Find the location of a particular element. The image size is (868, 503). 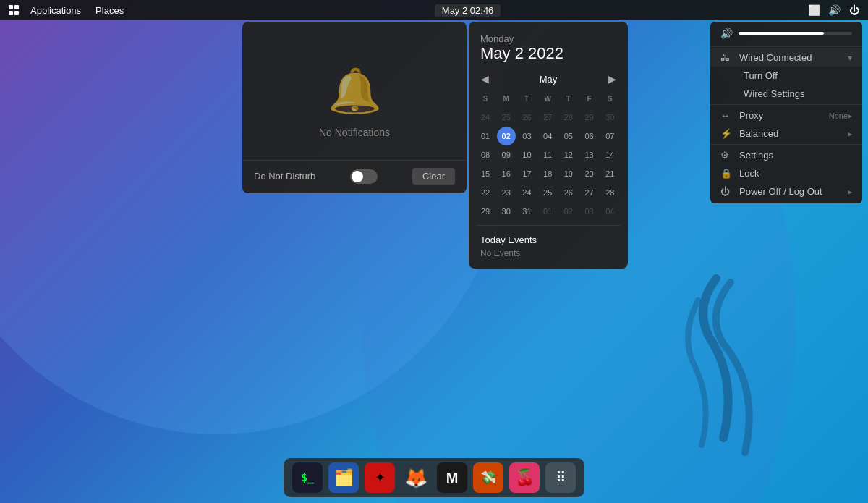

balanced-arrow: ▸ is located at coordinates (850, 134).